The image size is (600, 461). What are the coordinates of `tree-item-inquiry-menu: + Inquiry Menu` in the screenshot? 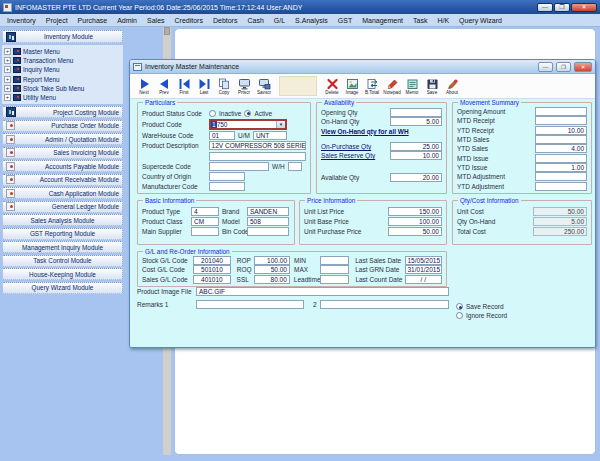 It's located at (63, 70).